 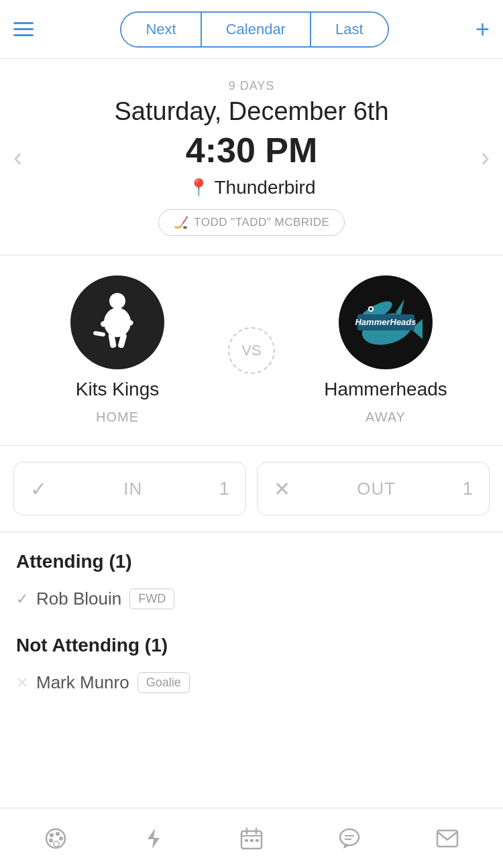 I want to click on away-team-role: AWAY, so click(x=386, y=417).